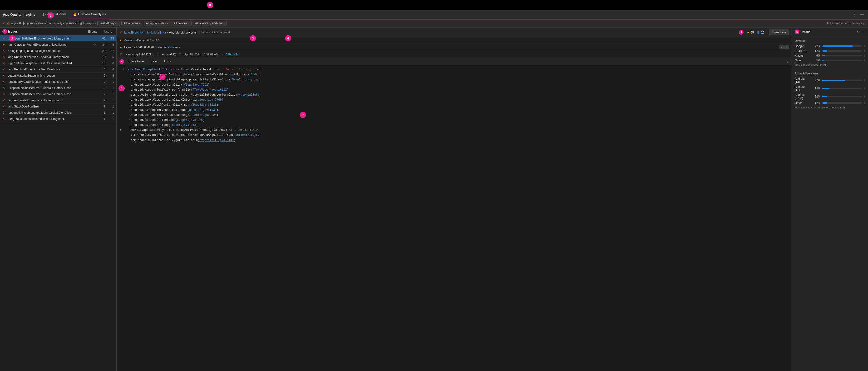 The width and height of the screenshot is (868, 371). What do you see at coordinates (865, 103) in the screenshot?
I see `info-icon-android-other: ℹ` at bounding box center [865, 103].